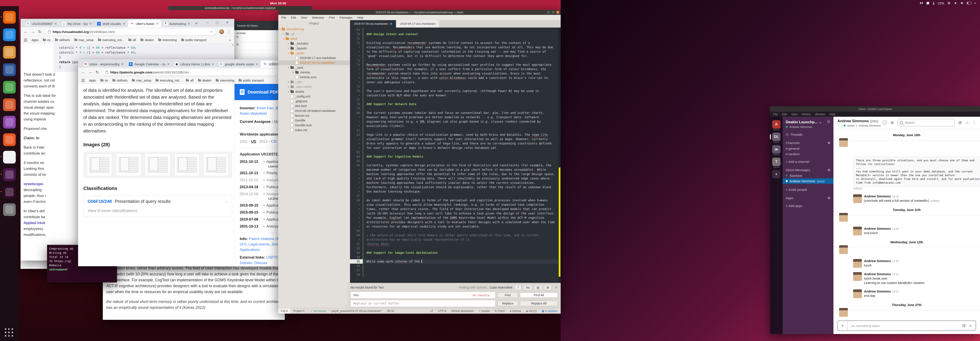 This screenshot has width=980, height=341. What do you see at coordinates (314, 43) in the screenshot?
I see `tree-item: ▸ _includes` at bounding box center [314, 43].